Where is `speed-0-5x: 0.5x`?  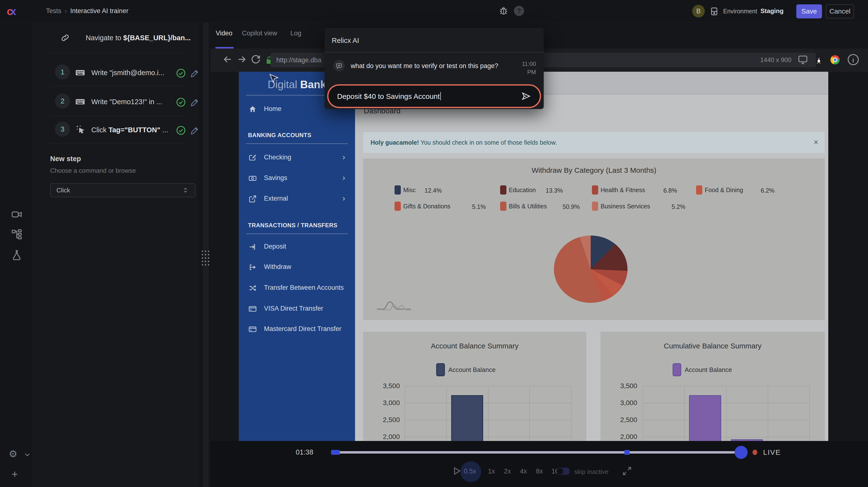
speed-0-5x: 0.5x is located at coordinates (470, 471).